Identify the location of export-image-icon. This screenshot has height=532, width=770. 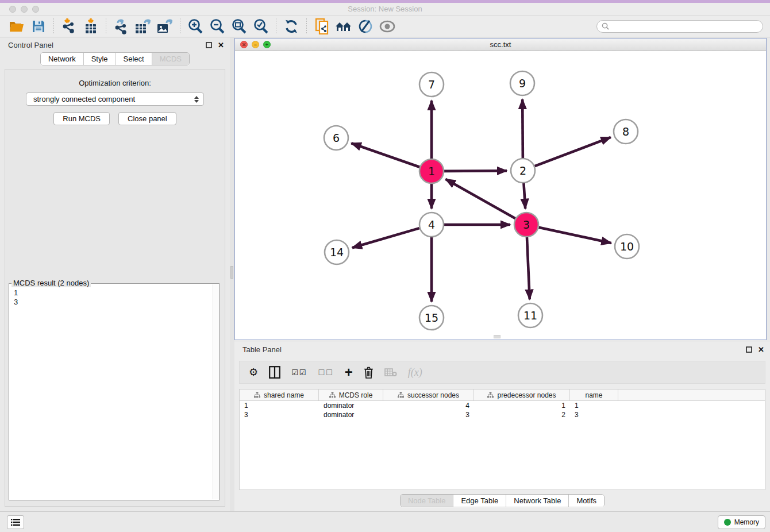
(165, 26).